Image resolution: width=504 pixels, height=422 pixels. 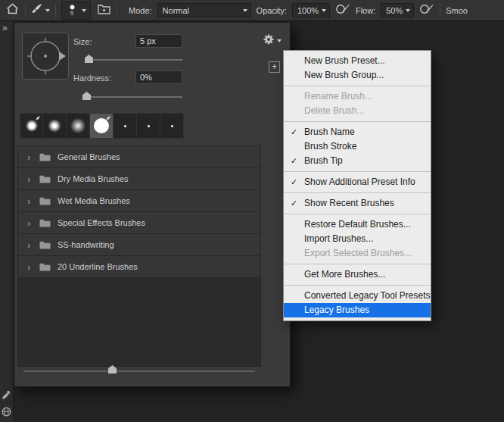 I want to click on gear-icon, so click(x=269, y=41).